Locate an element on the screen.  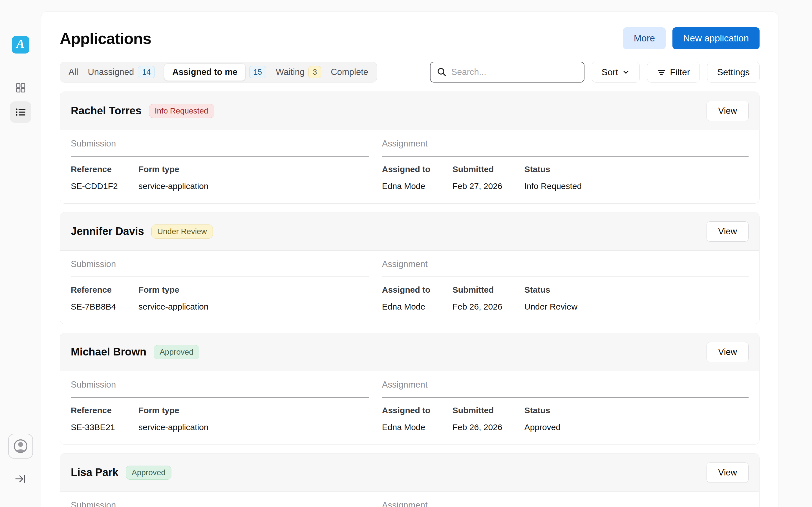
filter-button: Filter is located at coordinates (673, 72).